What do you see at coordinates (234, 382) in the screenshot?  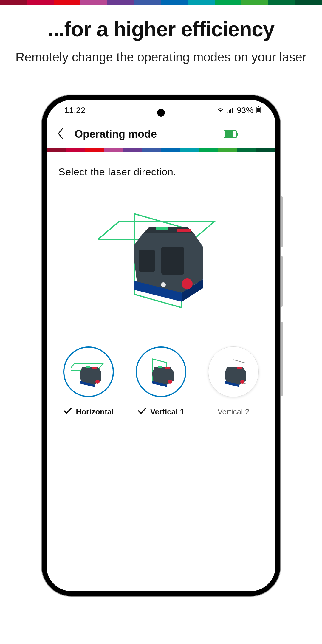 I see `option-vertical-2: Vertical 2` at bounding box center [234, 382].